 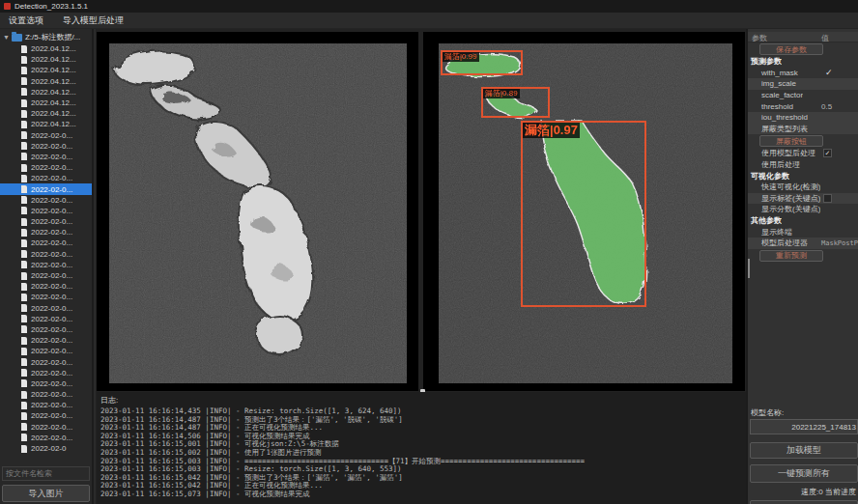 I want to click on checkbox-unchecked, so click(x=827, y=199).